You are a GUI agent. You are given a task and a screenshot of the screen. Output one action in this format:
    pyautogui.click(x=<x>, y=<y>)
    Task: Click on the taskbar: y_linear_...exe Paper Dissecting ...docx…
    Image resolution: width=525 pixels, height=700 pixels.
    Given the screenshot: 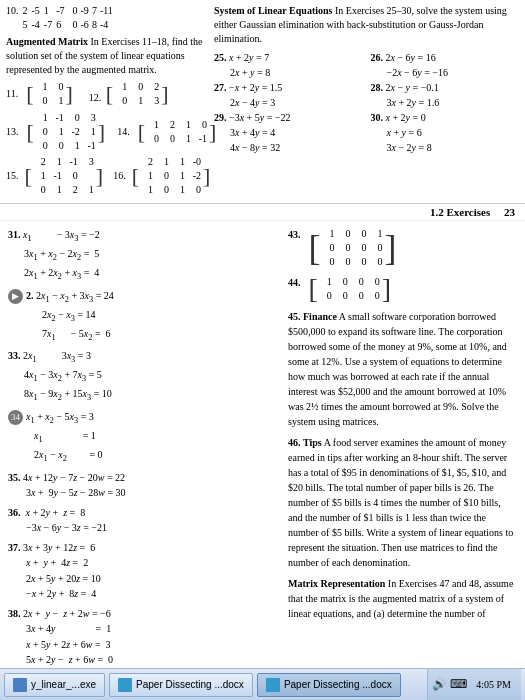 What is the action you would take?
    pyautogui.click(x=262, y=684)
    